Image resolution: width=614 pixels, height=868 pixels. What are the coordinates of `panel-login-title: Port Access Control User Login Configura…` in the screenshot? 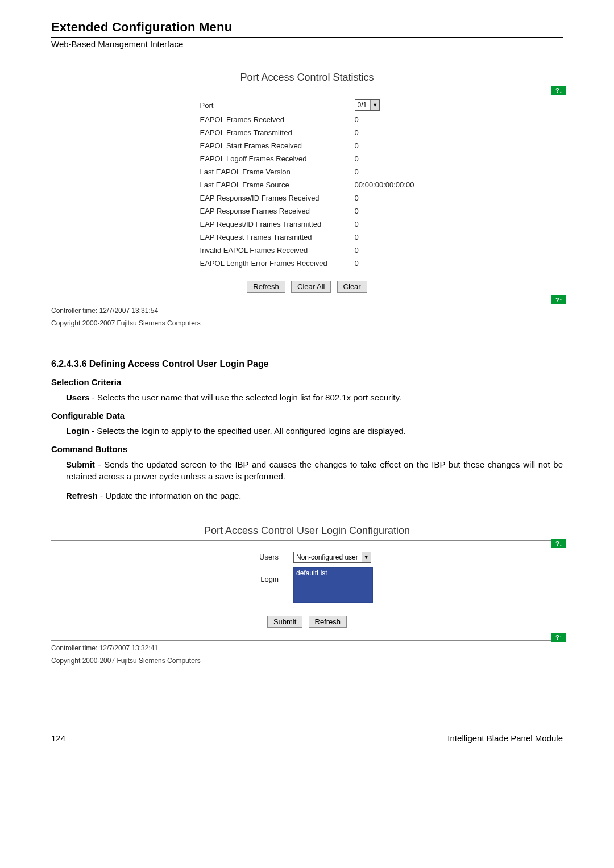 It's located at (307, 531).